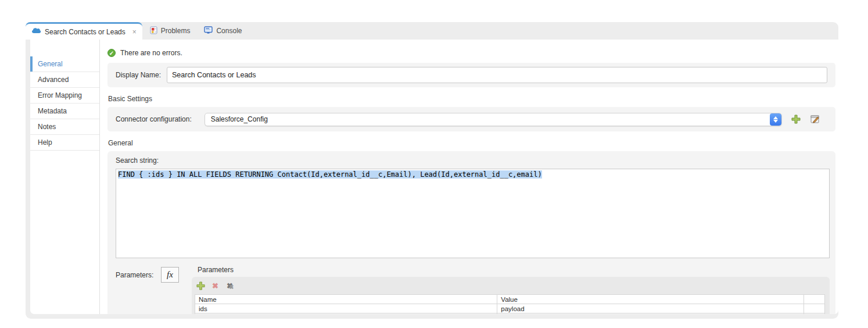 Image resolution: width=868 pixels, height=328 pixels. What do you see at coordinates (776, 120) in the screenshot?
I see `chevron-updown-icon` at bounding box center [776, 120].